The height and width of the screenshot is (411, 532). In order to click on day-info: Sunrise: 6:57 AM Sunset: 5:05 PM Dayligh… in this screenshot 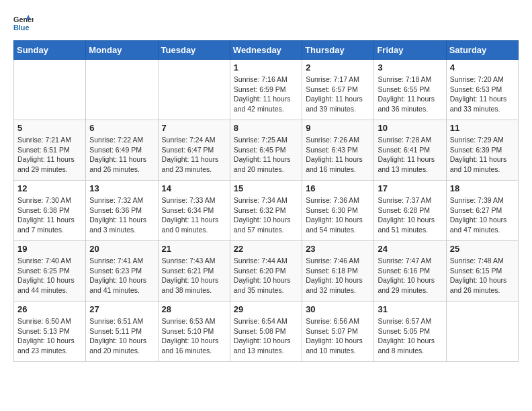, I will do `click(410, 336)`.